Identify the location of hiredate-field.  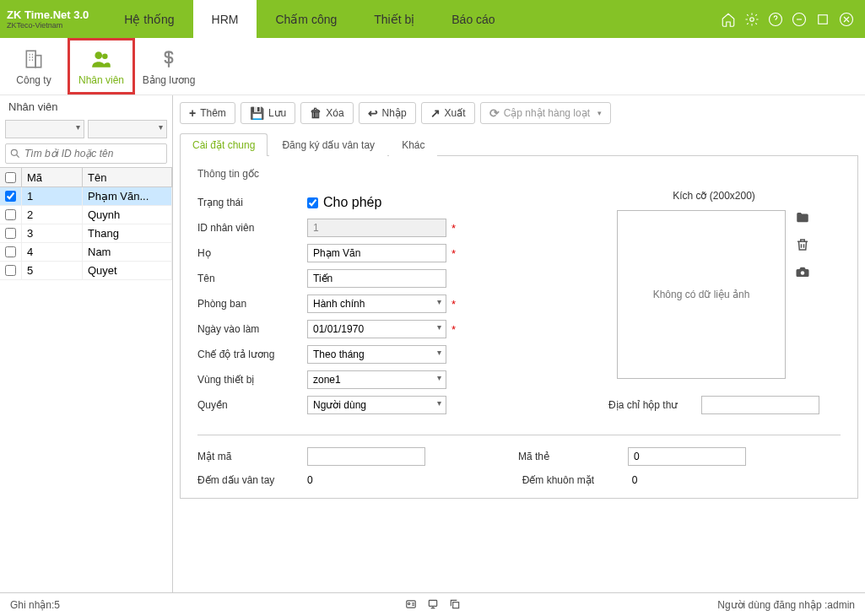
(376, 329).